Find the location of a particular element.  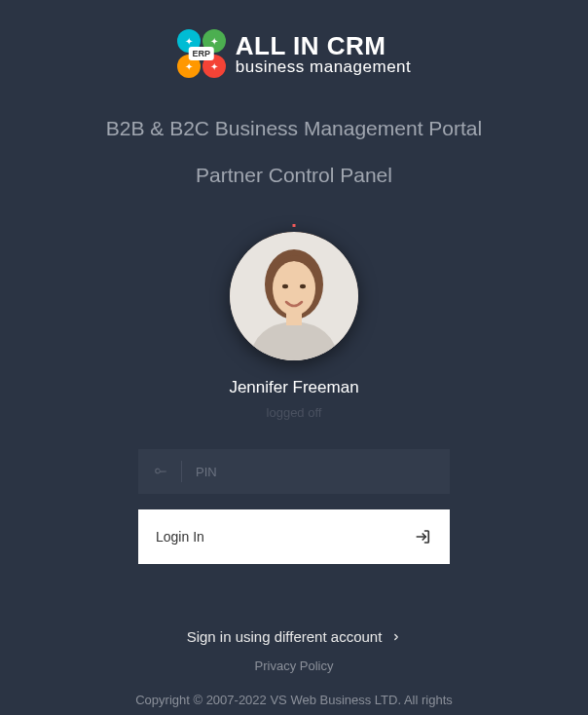

key-icon is located at coordinates (161, 471).